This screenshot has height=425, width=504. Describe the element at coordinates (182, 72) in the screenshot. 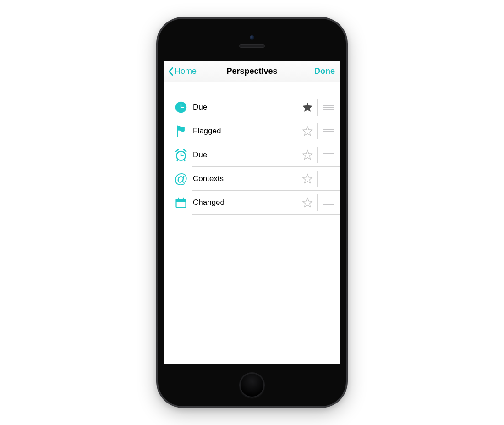

I see `back-button: Home` at that location.